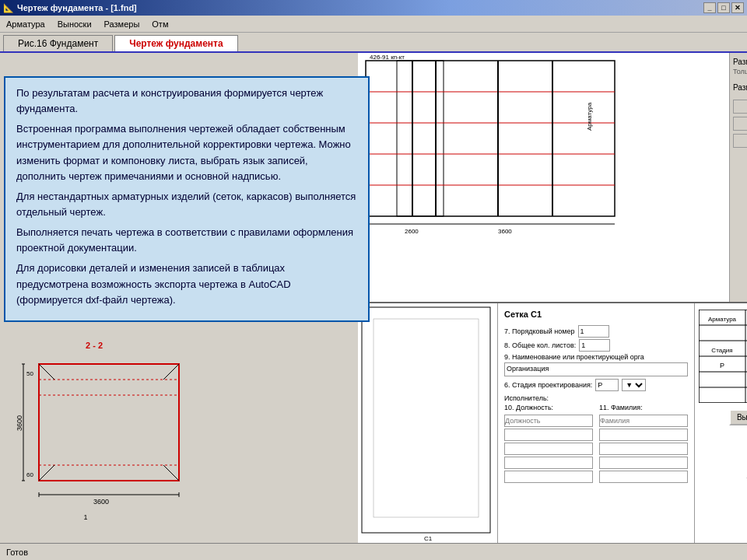 The width and height of the screenshot is (747, 560). I want to click on line-size-label: Размер линии, so click(740, 62).